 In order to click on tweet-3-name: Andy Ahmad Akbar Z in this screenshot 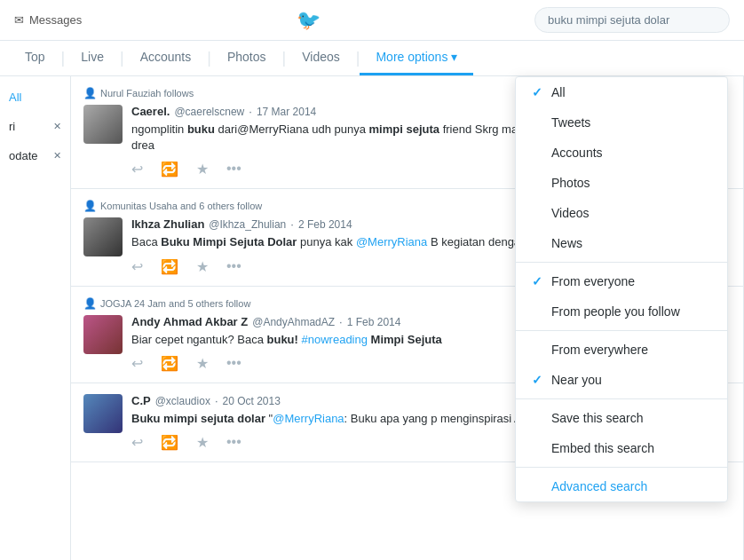, I will do `click(190, 321)`.